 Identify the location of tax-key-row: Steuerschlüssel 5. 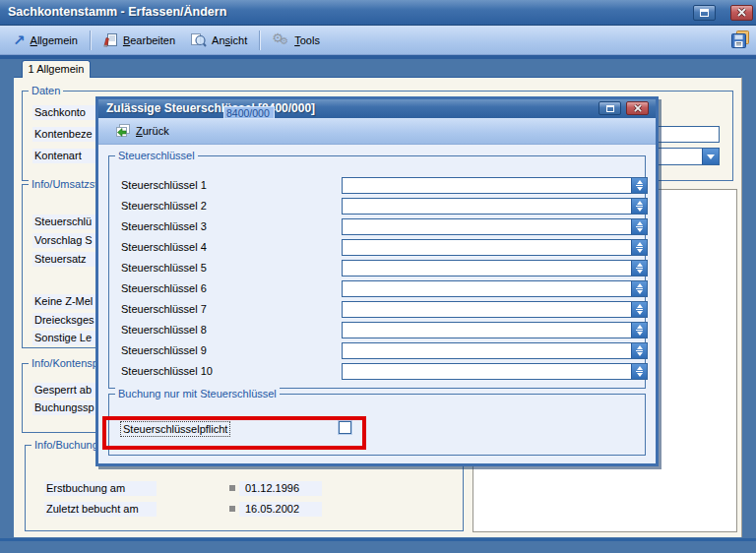
(378, 268).